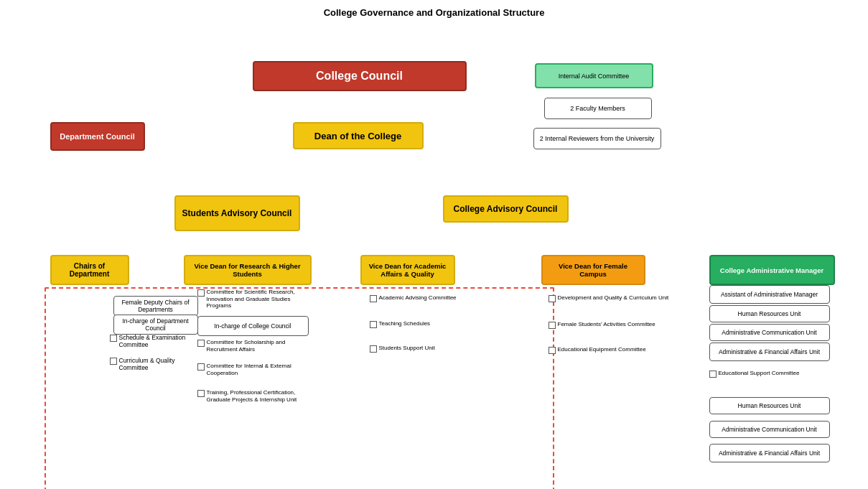 The width and height of the screenshot is (868, 489). I want to click on female-activities-checkbox, so click(552, 325).